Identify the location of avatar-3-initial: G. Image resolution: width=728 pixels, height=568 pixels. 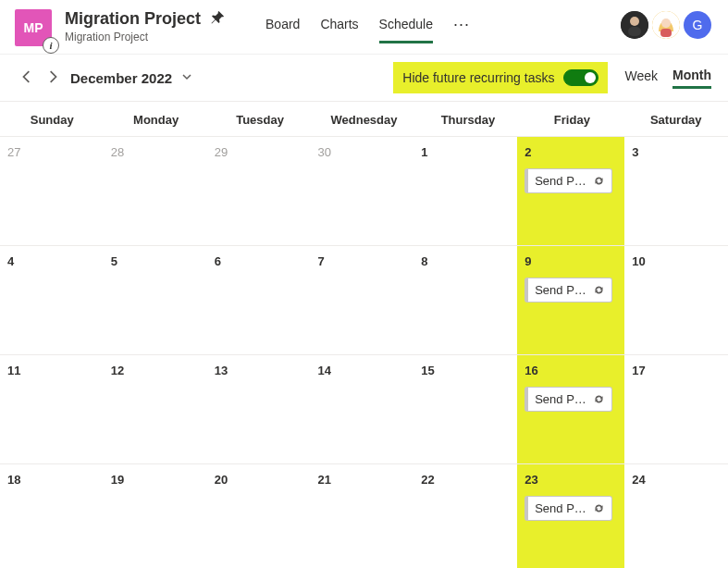
(697, 25).